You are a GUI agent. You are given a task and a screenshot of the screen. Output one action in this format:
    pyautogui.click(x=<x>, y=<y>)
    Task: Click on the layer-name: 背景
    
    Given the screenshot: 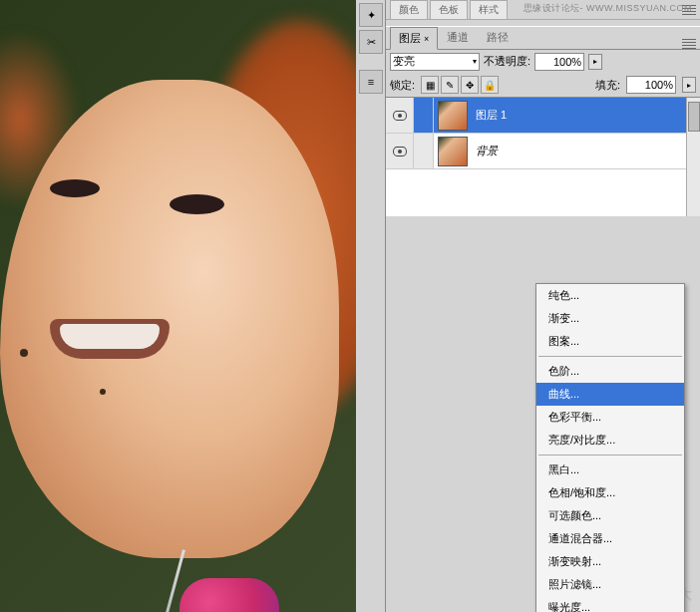 What is the action you would take?
    pyautogui.click(x=576, y=152)
    